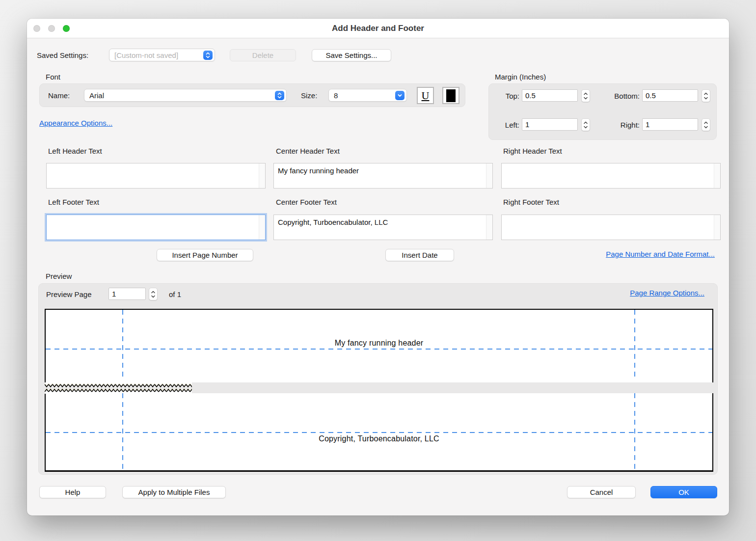 Image resolution: width=756 pixels, height=541 pixels. What do you see at coordinates (73, 492) in the screenshot?
I see `help-button: Help` at bounding box center [73, 492].